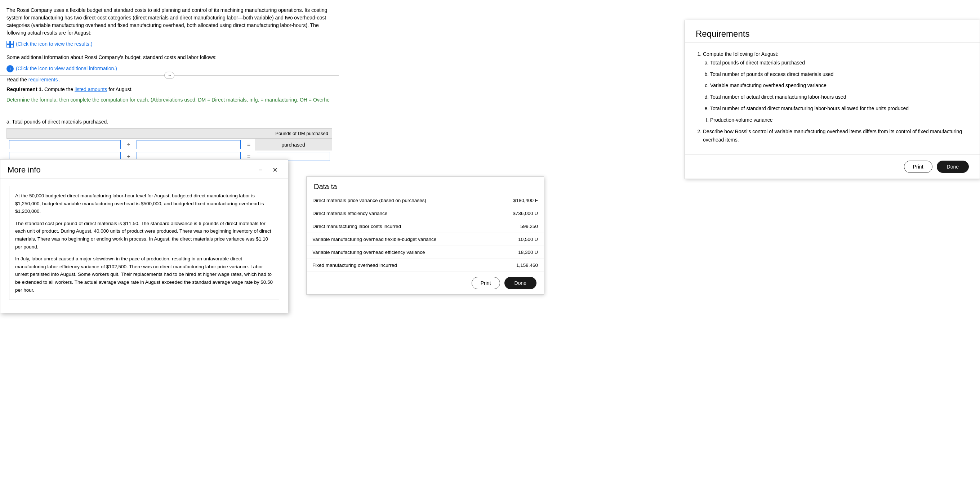 The height and width of the screenshot is (502, 980). What do you see at coordinates (508, 253) in the screenshot?
I see `vmoh-efficiency-value: 18,300 U` at bounding box center [508, 253].